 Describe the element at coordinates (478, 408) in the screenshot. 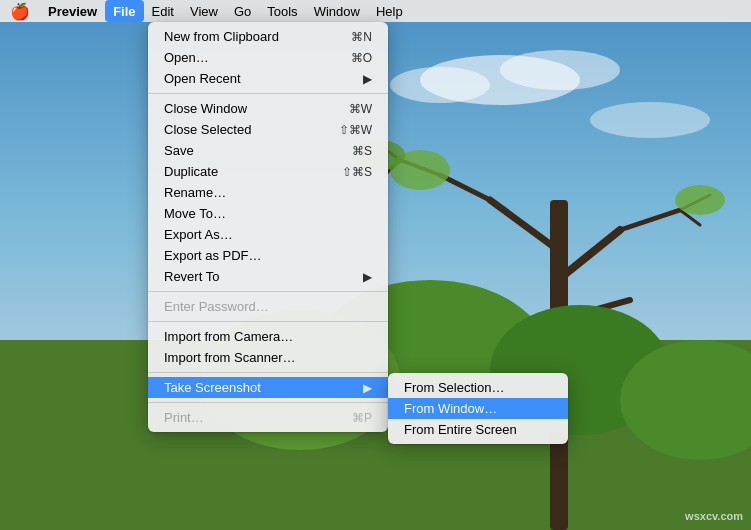

I see `screenshot-submenu: From Selection… From Window… From Entire…` at that location.